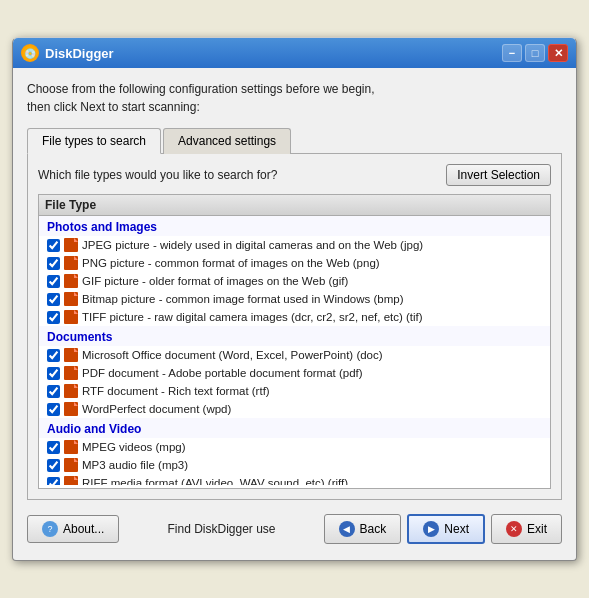 This screenshot has height=598, width=589. Describe the element at coordinates (294, 53) in the screenshot. I see `title-bar: 💿 DiskDigger − □ ✕` at that location.